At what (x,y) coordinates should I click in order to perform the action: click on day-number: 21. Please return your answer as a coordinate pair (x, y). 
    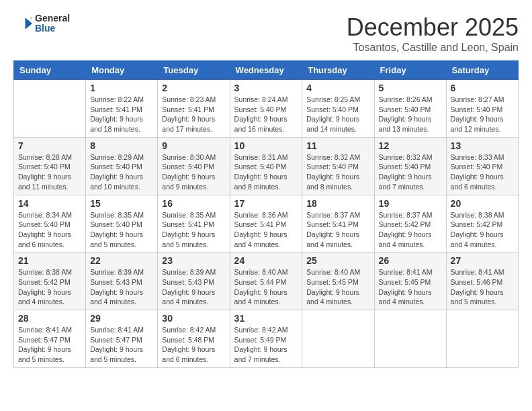
    Looking at the image, I should click on (50, 261).